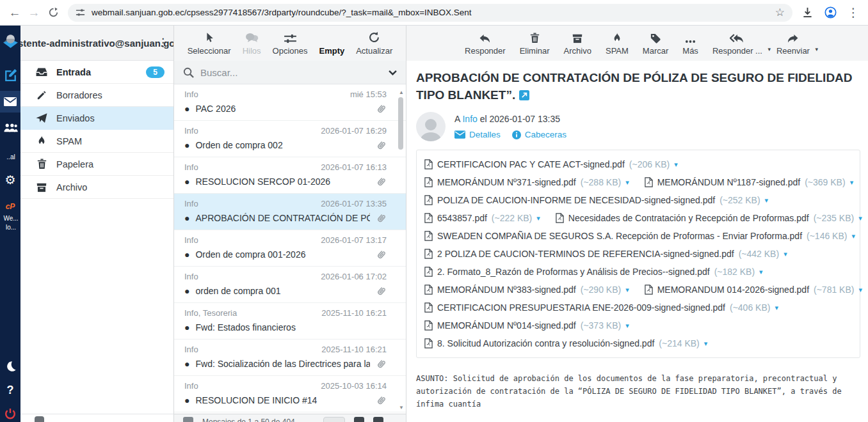  Describe the element at coordinates (737, 43) in the screenshot. I see `responder-button: Responder ...▾` at that location.